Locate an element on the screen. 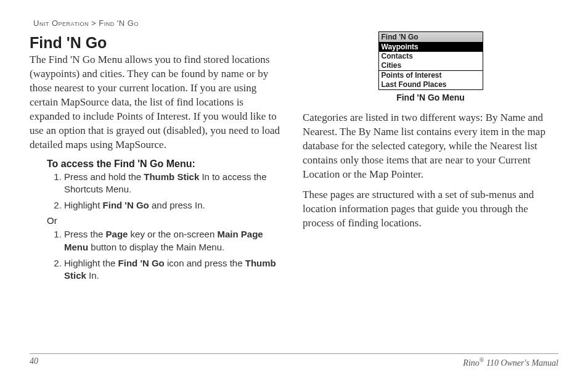  device-menu-group-1: Waypoints Contacts Cities is located at coordinates (431, 57).